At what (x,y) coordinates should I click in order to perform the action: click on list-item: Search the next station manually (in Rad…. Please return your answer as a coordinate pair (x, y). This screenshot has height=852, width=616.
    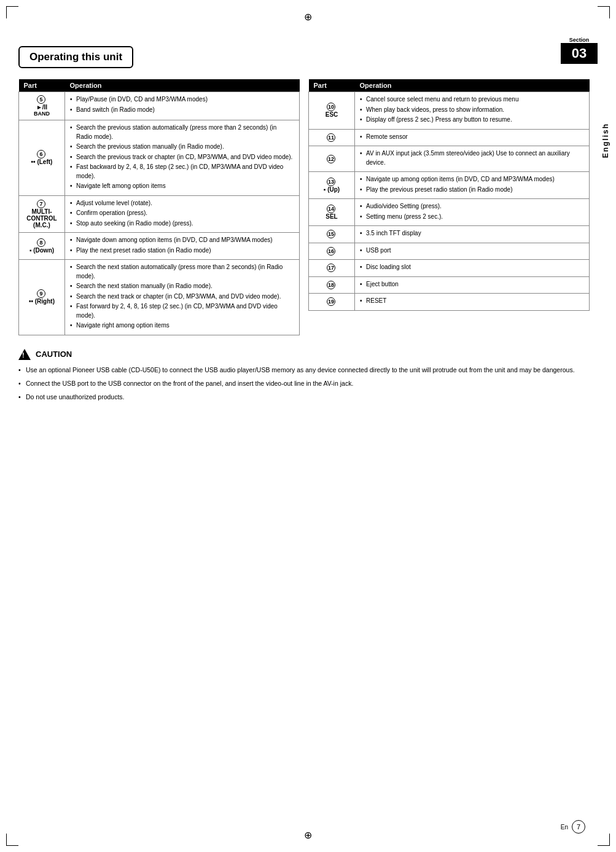
    Looking at the image, I should click on (182, 286).